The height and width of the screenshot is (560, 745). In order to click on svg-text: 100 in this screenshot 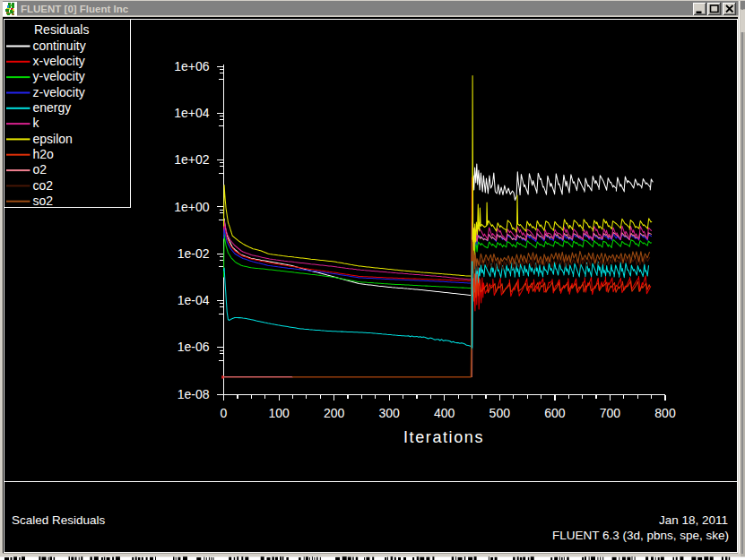, I will do `click(279, 413)`.